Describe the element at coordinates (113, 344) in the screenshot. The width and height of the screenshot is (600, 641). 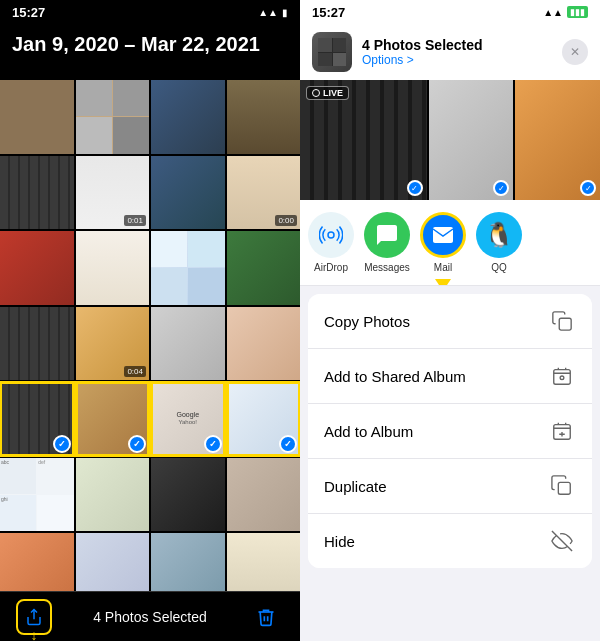
I see `grid-cell: 0:04` at that location.